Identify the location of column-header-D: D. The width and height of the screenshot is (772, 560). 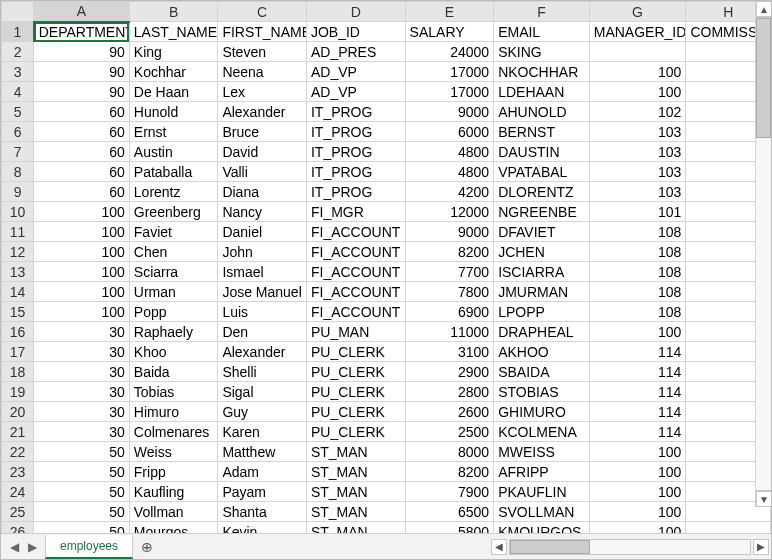
(356, 12).